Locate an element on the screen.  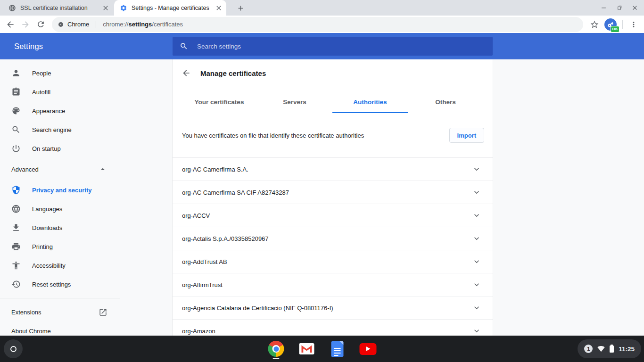
sidebar-item-on-startup: On startup is located at coordinates (60, 148).